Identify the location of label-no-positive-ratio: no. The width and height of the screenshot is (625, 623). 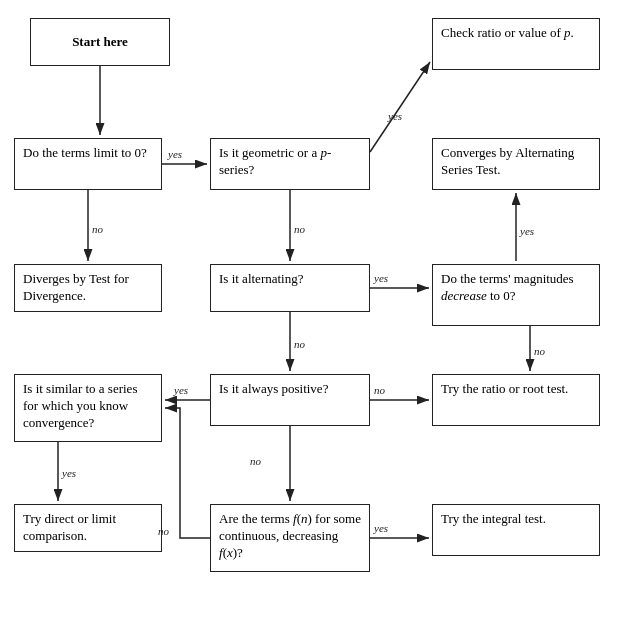
(380, 390).